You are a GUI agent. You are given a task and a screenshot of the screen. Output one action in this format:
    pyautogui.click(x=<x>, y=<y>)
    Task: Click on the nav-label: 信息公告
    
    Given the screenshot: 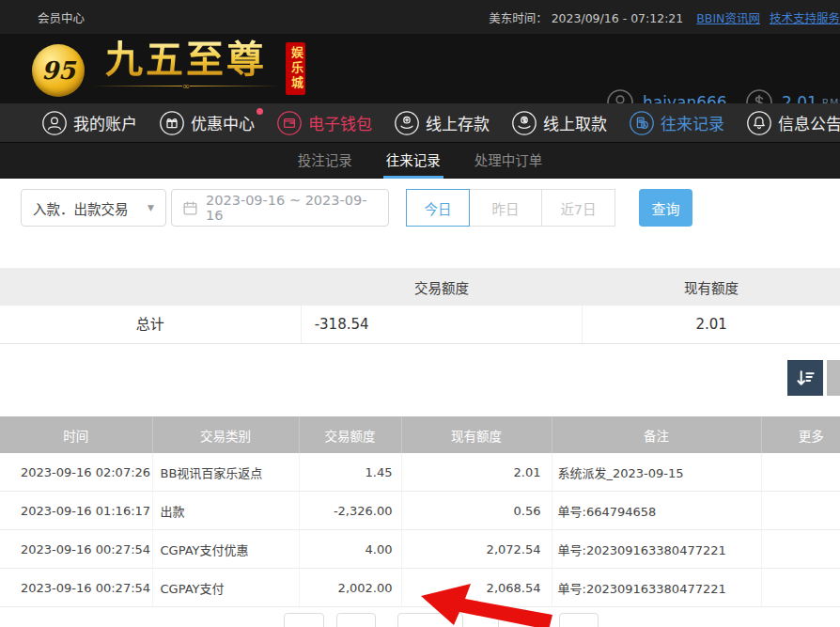 What is the action you would take?
    pyautogui.click(x=809, y=122)
    